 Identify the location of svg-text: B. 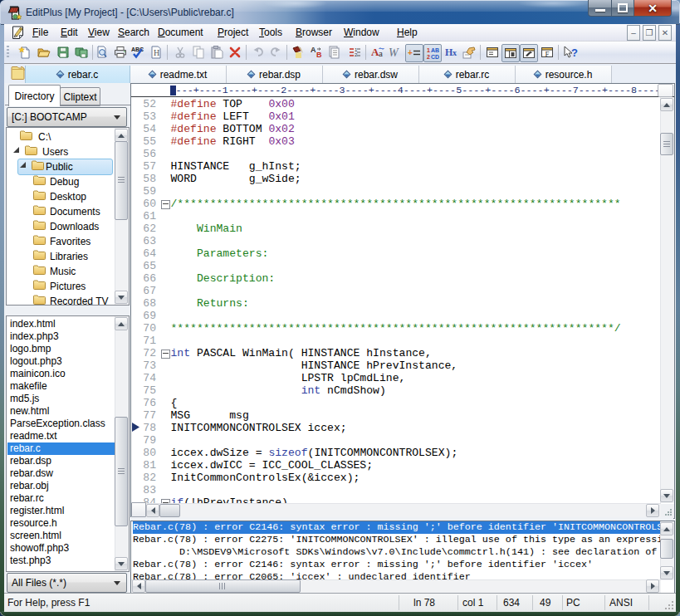
(319, 55).